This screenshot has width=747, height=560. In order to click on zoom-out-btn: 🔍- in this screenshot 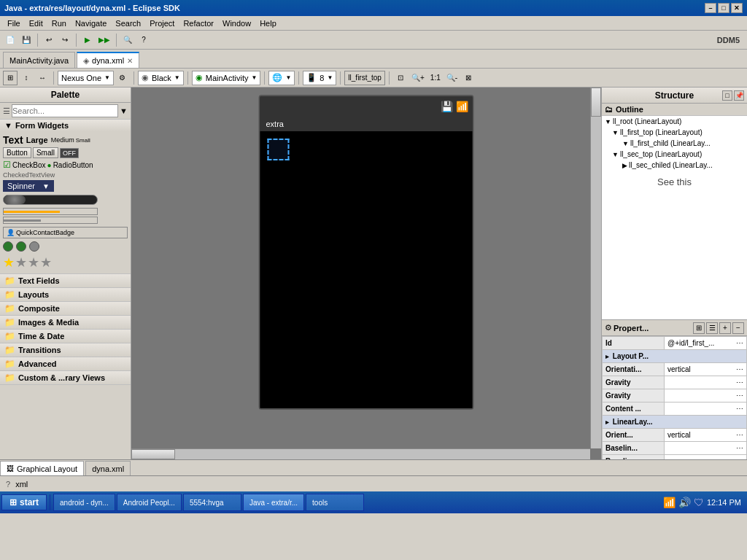, I will do `click(452, 78)`.